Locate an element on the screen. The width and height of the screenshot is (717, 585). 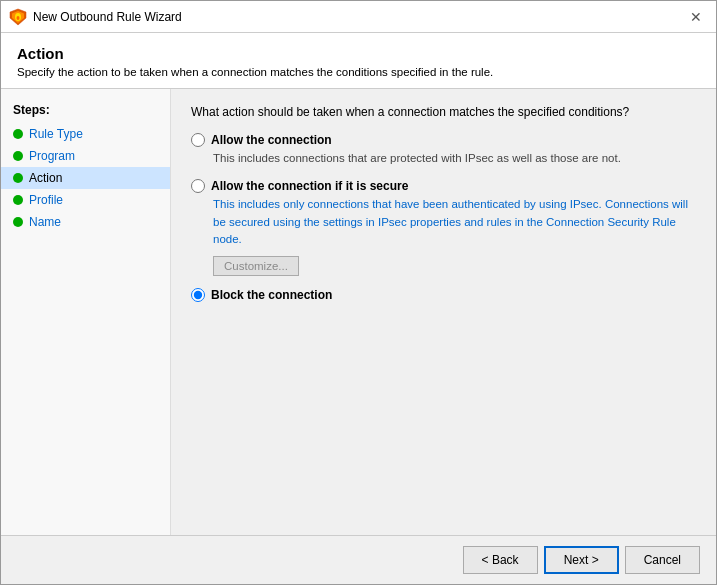
option-block: Block the connection is located at coordinates (444, 295).